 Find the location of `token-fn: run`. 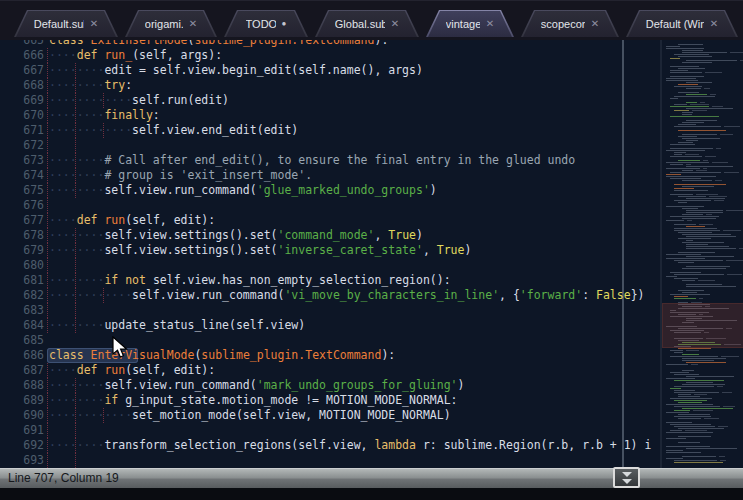

token-fn: run is located at coordinates (114, 220).